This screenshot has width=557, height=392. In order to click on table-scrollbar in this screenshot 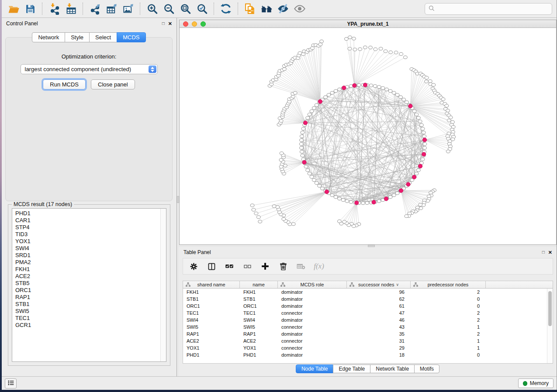, I will do `click(550, 326)`.